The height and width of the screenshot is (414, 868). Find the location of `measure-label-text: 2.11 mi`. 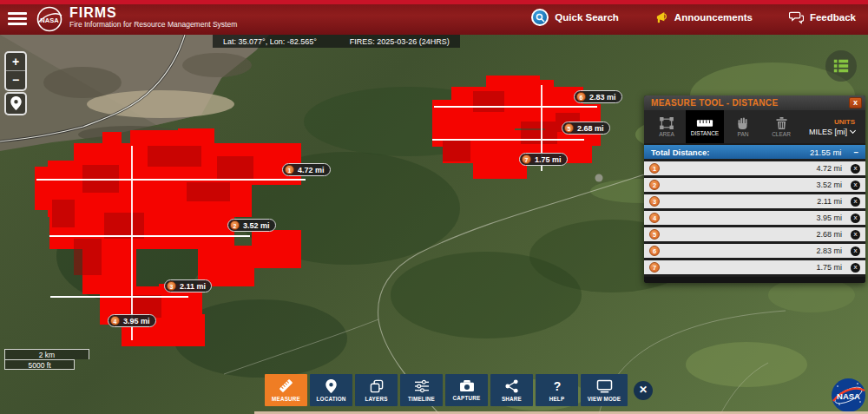

measure-label-text: 2.11 mi is located at coordinates (193, 286).